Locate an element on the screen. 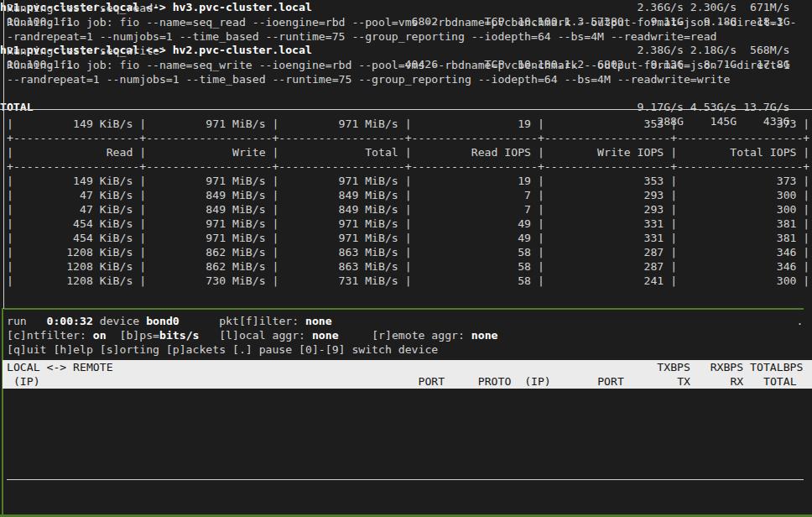  log-line: Running fio job: fio --name=seq_read --i… is located at coordinates (401, 22).